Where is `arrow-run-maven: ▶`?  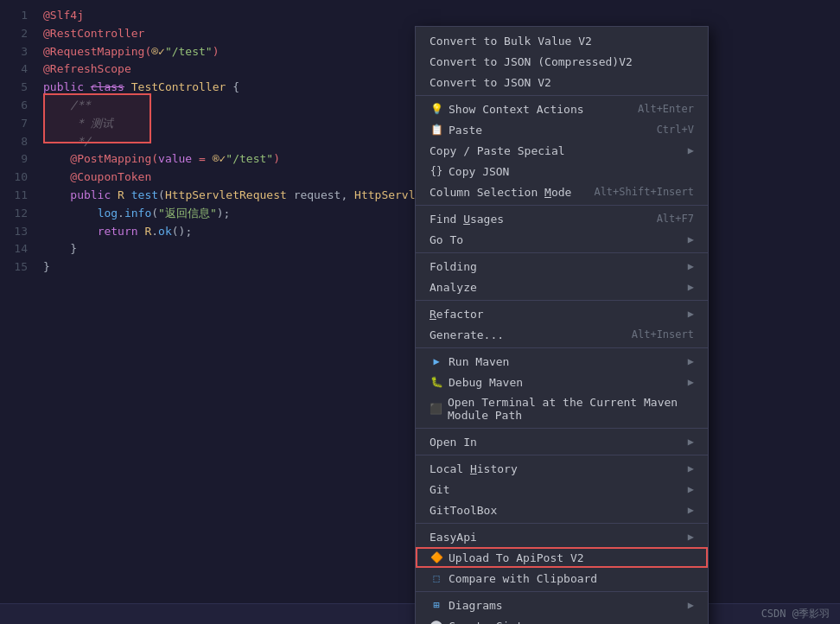 arrow-run-maven: ▶ is located at coordinates (691, 361).